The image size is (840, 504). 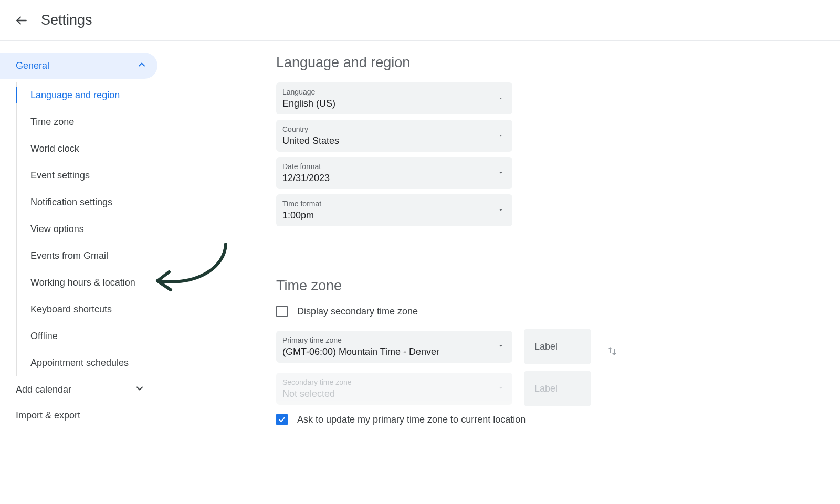 What do you see at coordinates (558, 419) in the screenshot?
I see `ask-update-tz-row: Ask to update my primary time zone to cu…` at bounding box center [558, 419].